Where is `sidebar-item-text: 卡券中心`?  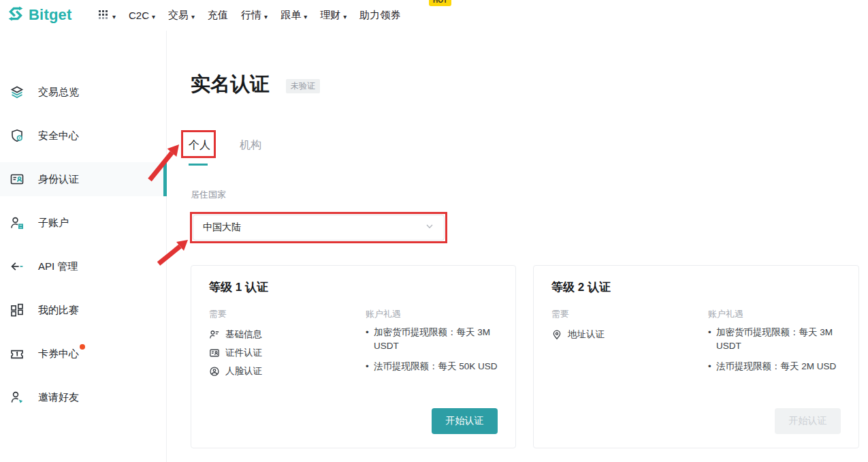
sidebar-item-text: 卡券中心 is located at coordinates (59, 353).